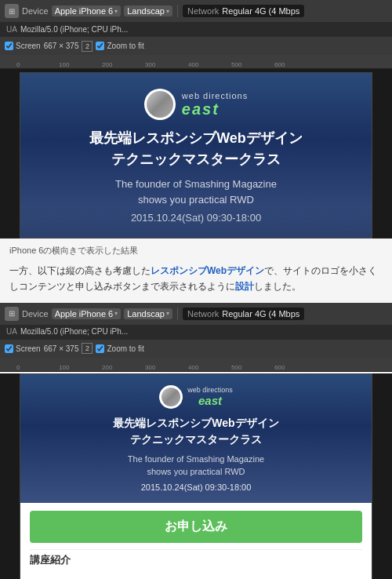  Describe the element at coordinates (74, 30) in the screenshot. I see `ua-value: Mozilla/5.0 (iPhone; CPU iPh...` at that location.